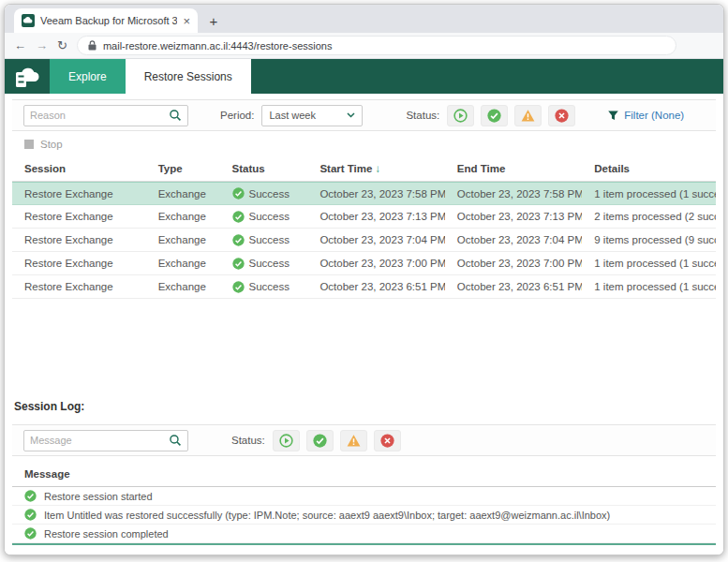 This screenshot has height=562, width=728. Describe the element at coordinates (186, 21) in the screenshot. I see `close-tab-icon: ×` at that location.